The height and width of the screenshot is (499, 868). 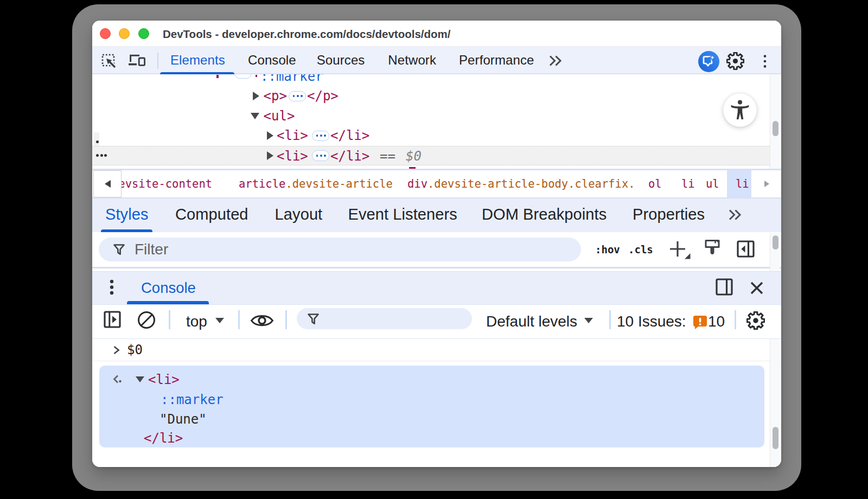 I want to click on issues-icon, so click(x=700, y=322).